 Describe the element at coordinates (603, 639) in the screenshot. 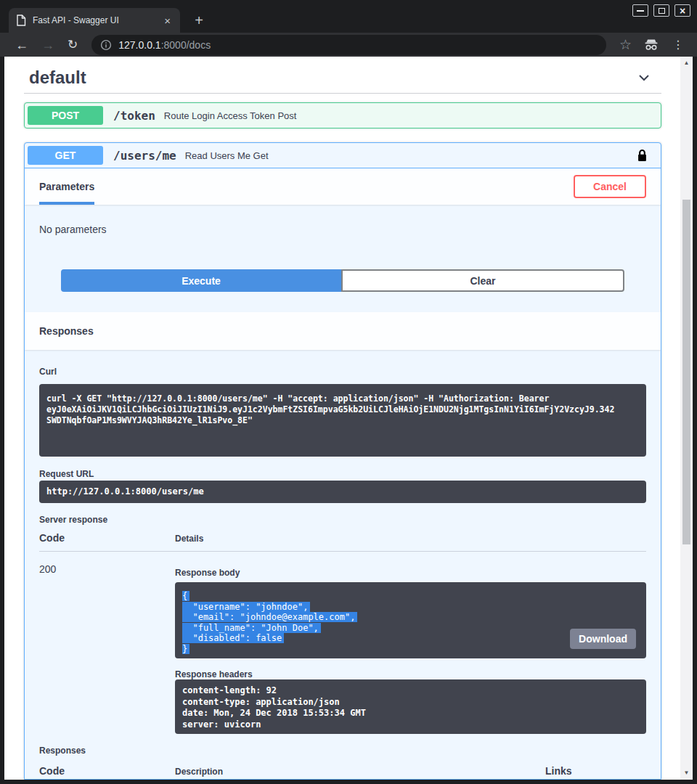

I see `download-button: Download` at that location.